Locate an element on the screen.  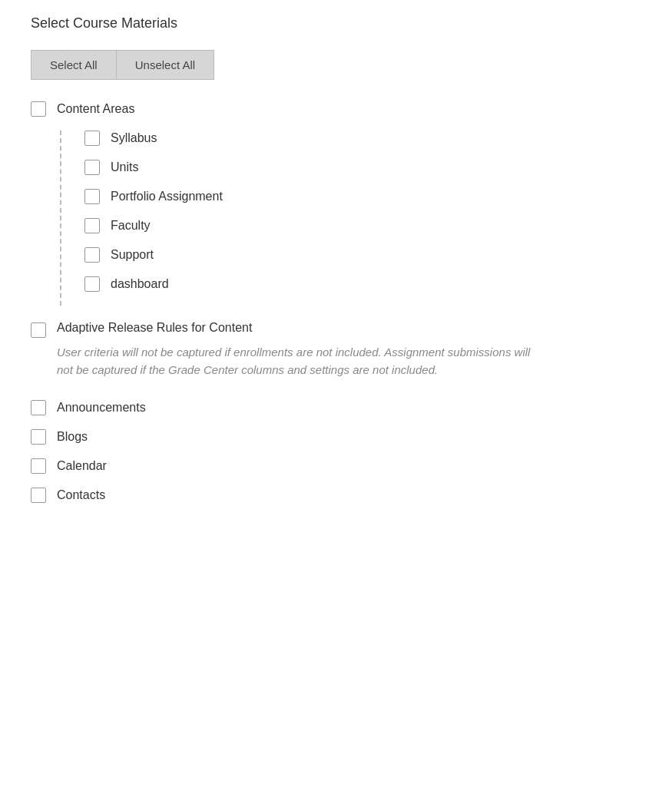
portfolio-assignment-checkbox is located at coordinates (92, 197).